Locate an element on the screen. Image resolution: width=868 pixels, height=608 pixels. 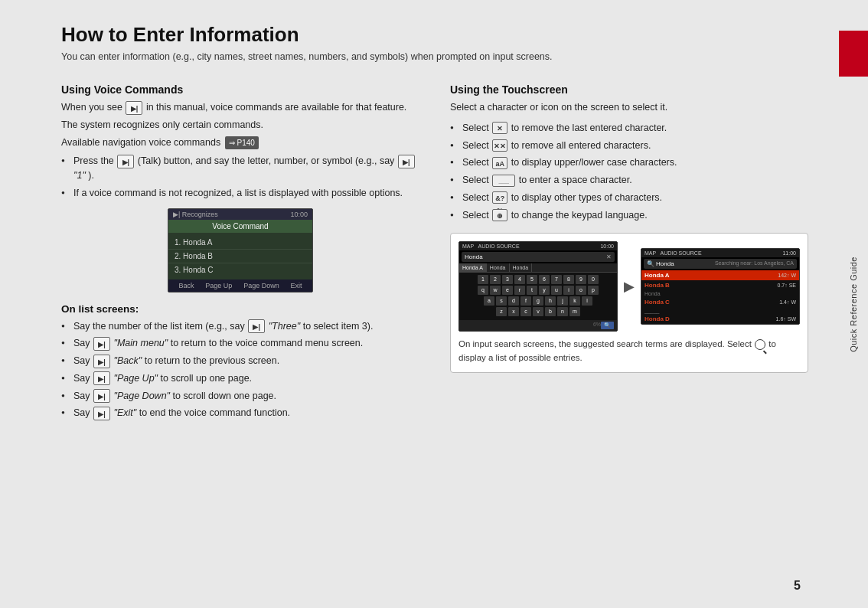
screen-left: MAP AUDIO SOURCE 10:00 Honda ✕ Honda A H… is located at coordinates (538, 286).